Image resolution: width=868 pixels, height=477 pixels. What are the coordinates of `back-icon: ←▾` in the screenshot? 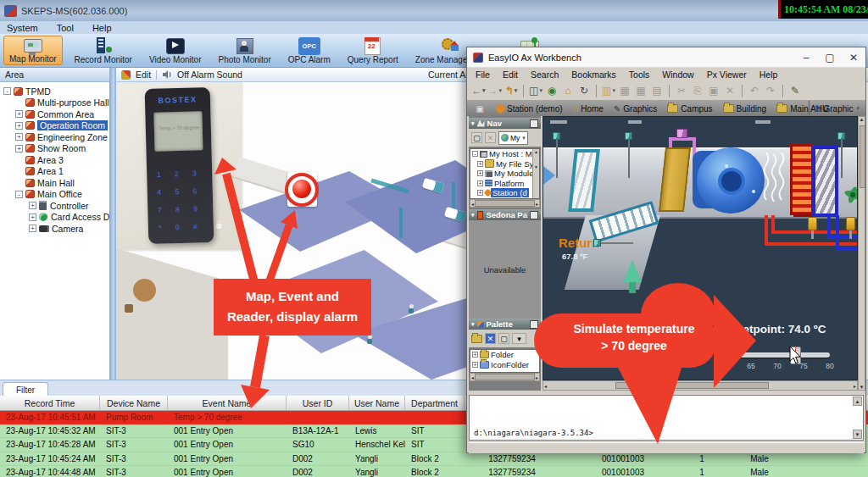 It's located at (478, 91).